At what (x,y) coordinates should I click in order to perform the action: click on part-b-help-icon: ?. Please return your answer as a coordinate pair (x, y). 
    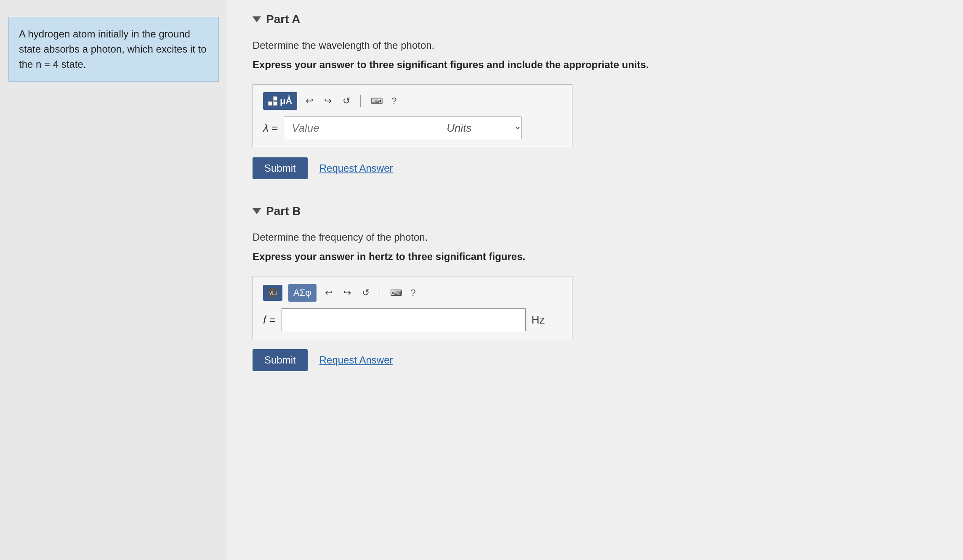
    Looking at the image, I should click on (413, 293).